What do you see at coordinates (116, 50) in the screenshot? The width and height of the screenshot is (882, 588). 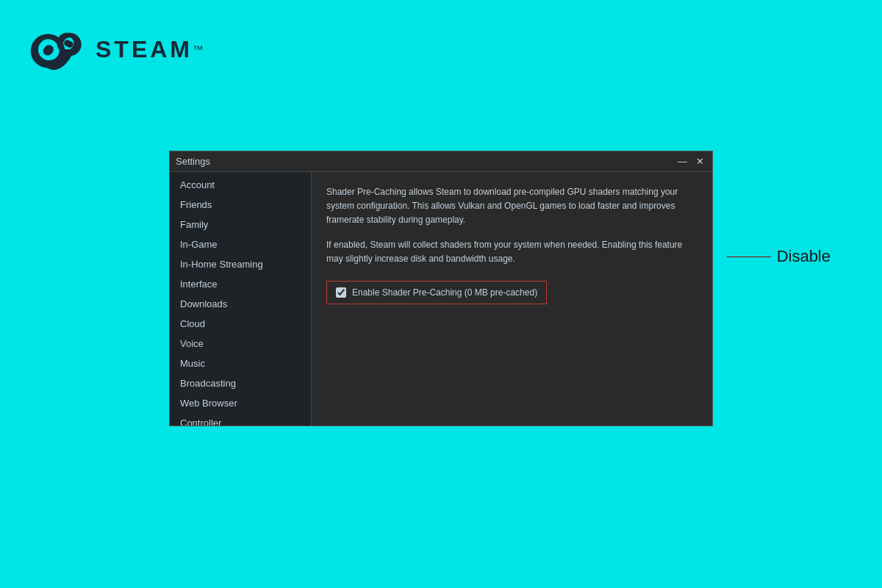 I see `steam-logo: STEAM™` at bounding box center [116, 50].